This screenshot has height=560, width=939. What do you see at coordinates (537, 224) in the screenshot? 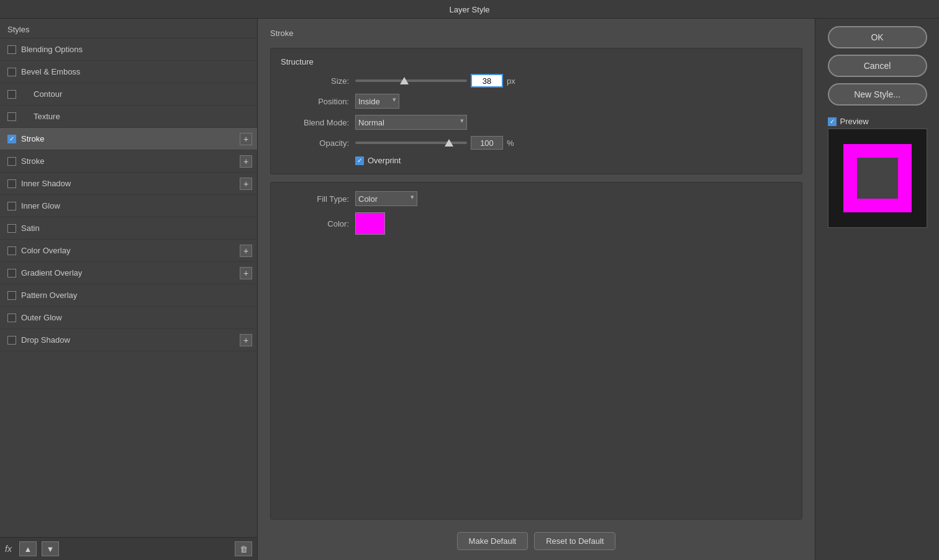
I see `color-row: Color:` at bounding box center [537, 224].